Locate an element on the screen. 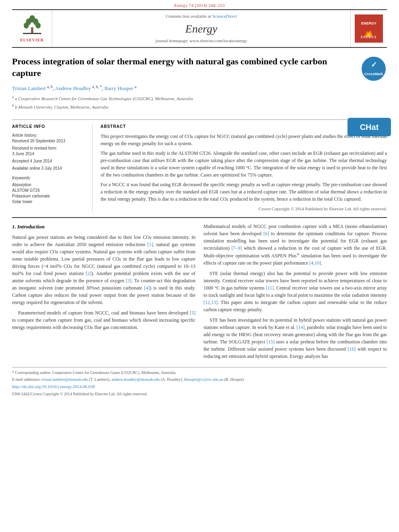 The width and height of the screenshot is (399, 532). history-label: Article history: is located at coordinates (49, 136).